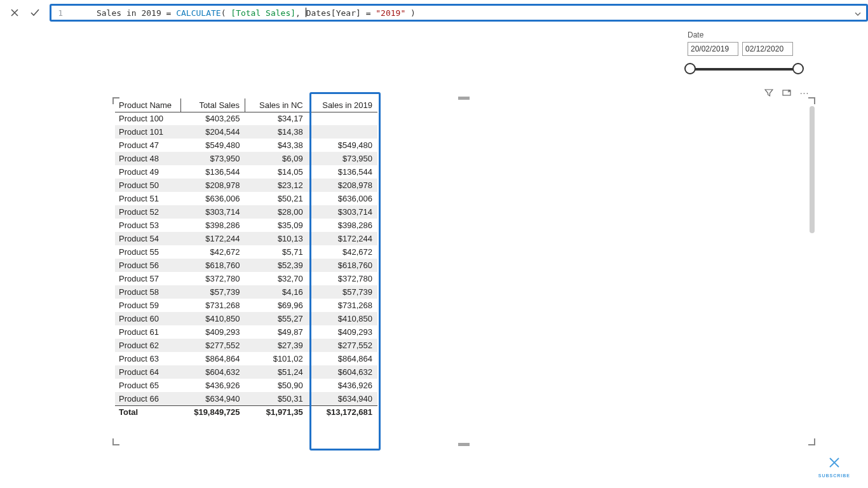 This screenshot has width=868, height=488. Describe the element at coordinates (713, 49) in the screenshot. I see `date-from-input` at that location.